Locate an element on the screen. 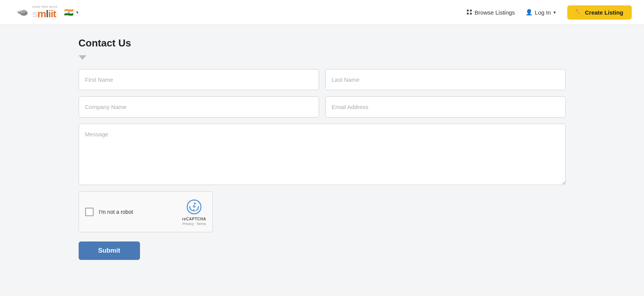 The width and height of the screenshot is (644, 296). header: small little world smliit 🇮🇳 ▼ Browse Li… is located at coordinates (322, 12).